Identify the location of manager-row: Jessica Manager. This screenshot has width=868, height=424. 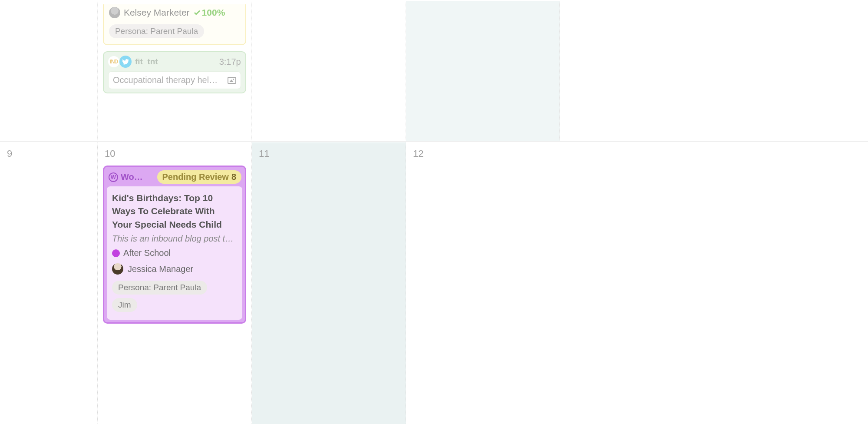
(175, 269).